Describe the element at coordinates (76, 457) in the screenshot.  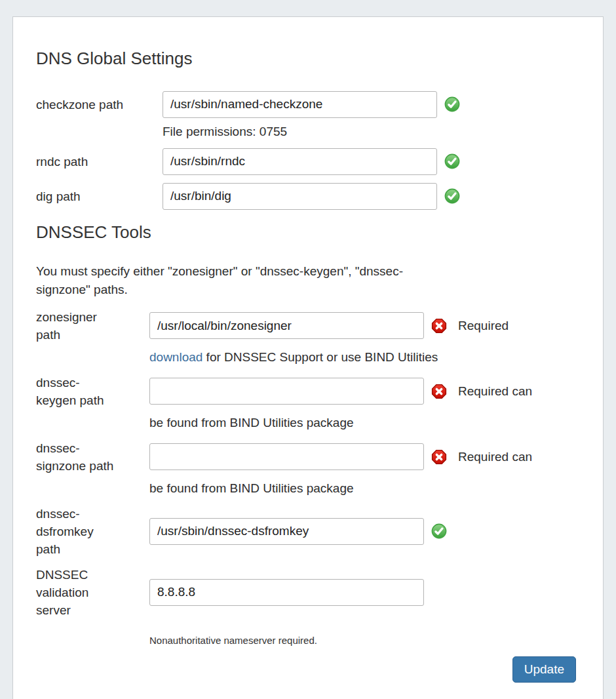
I see `dnssec-signzone-path-label: dnssec-signzone path` at that location.